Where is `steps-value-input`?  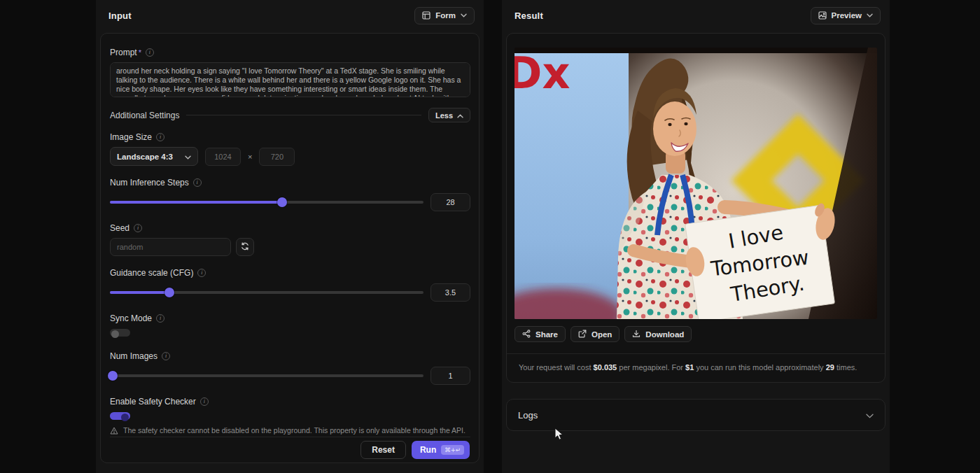 steps-value-input is located at coordinates (451, 202).